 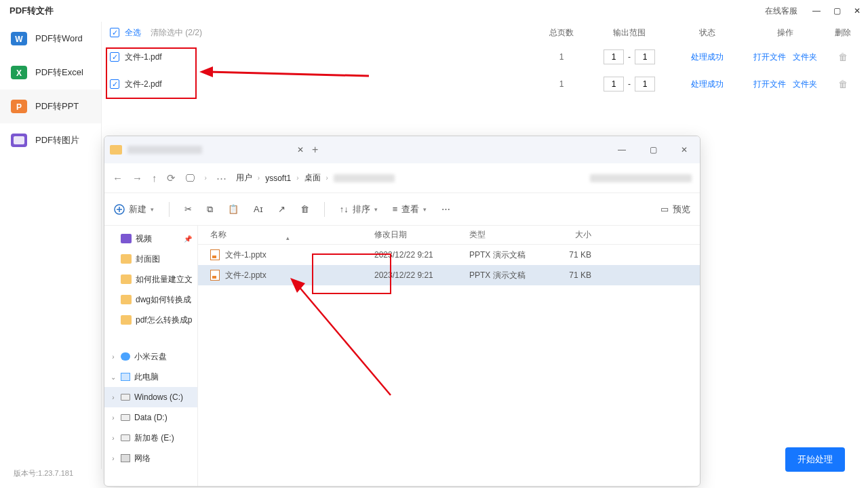 I want to click on explorer-tab-title, so click(x=165, y=150).